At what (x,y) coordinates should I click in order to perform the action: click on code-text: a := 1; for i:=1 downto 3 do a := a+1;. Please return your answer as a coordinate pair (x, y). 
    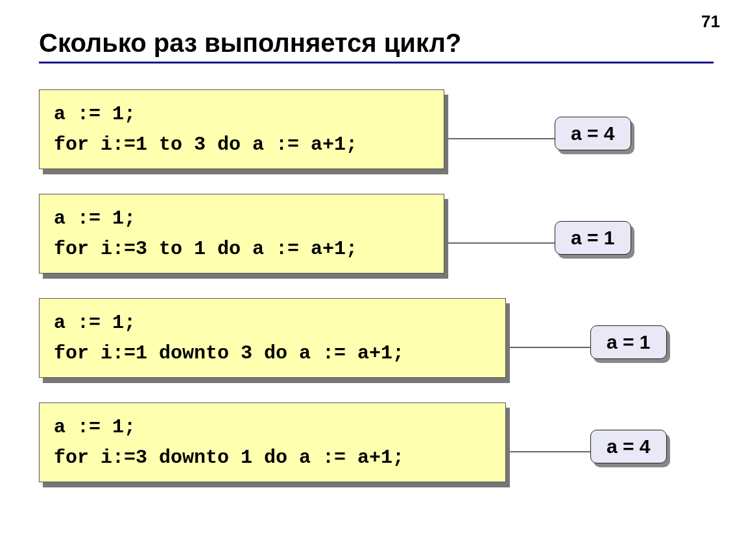
    Looking at the image, I should click on (272, 338).